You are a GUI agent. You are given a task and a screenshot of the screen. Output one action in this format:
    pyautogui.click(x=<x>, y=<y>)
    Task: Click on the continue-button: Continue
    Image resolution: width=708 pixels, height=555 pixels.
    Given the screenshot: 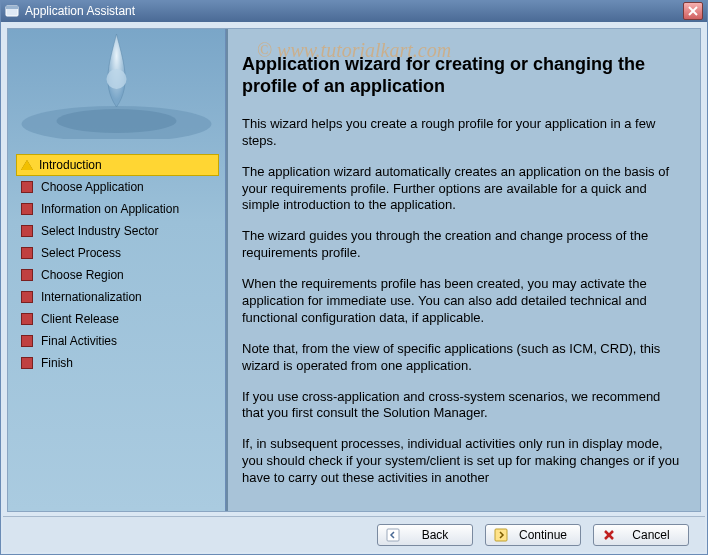 What is the action you would take?
    pyautogui.click(x=533, y=535)
    